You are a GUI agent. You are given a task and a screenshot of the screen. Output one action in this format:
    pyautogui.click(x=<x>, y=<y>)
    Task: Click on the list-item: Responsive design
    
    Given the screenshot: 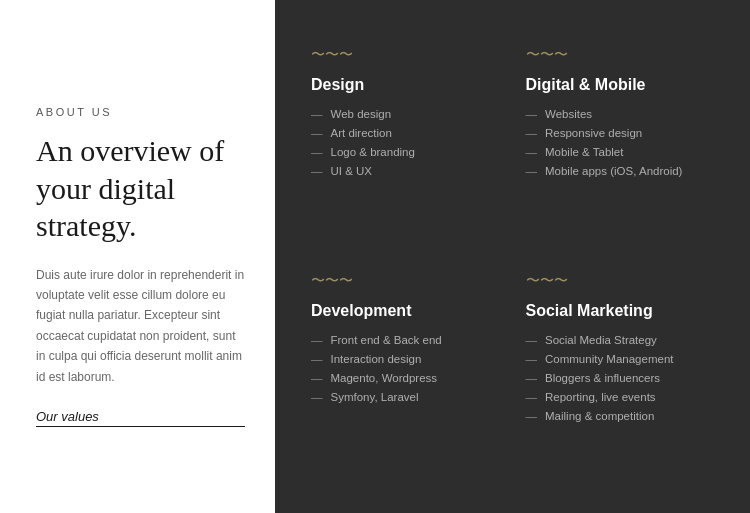 What is the action you would take?
    pyautogui.click(x=618, y=133)
    